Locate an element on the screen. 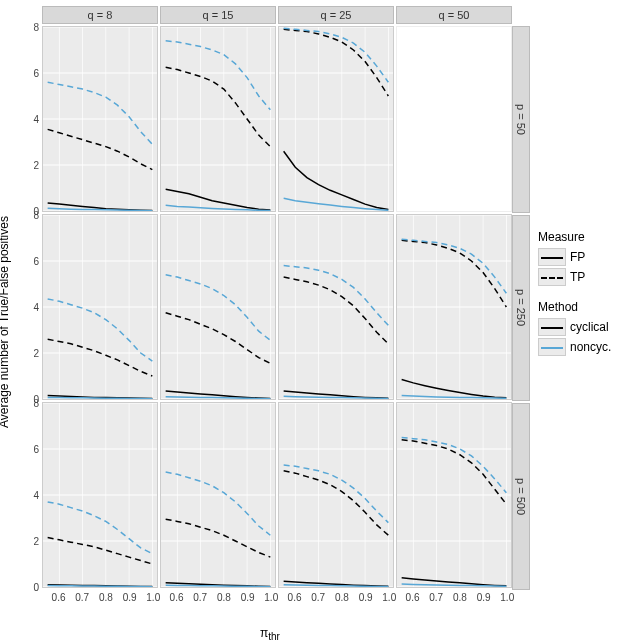 The image size is (626, 644). legend: Measure FP TP Method cyclical noncyc. is located at coordinates (574, 300).